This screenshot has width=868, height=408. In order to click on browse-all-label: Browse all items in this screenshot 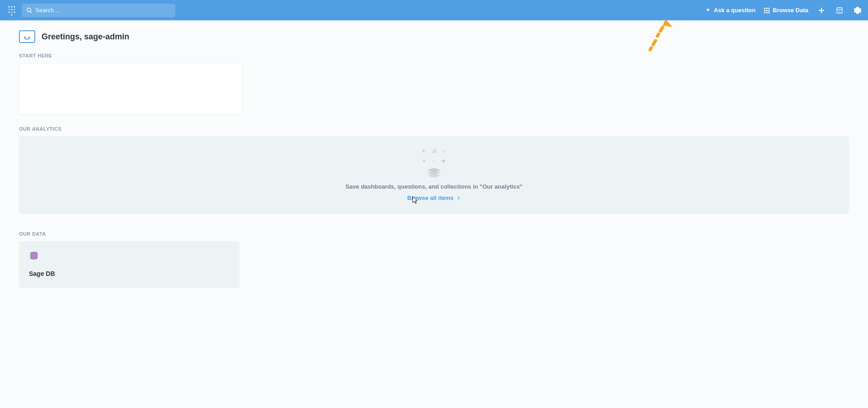, I will do `click(430, 198)`.